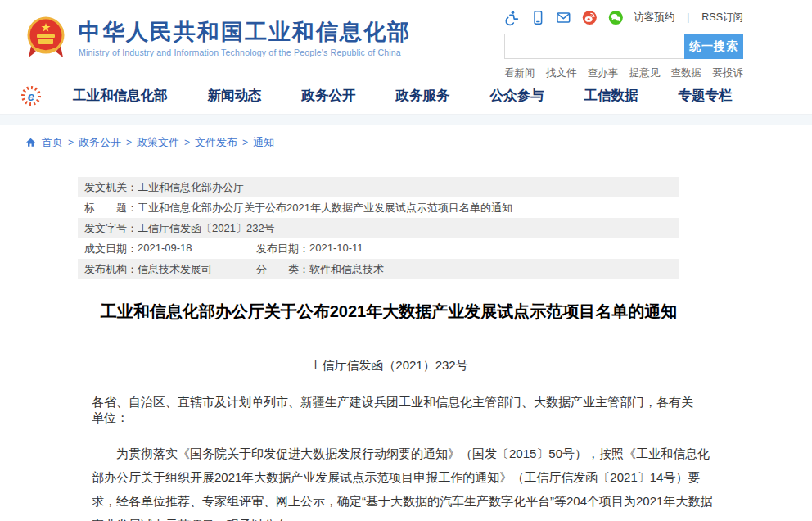 The height and width of the screenshot is (521, 812). Describe the element at coordinates (378, 228) in the screenshot. I see `doc-meta-table: 发文机关： 工业和信息化部办公厅 标 题： 工业和信息化部办公厅关于公布2021…` at that location.